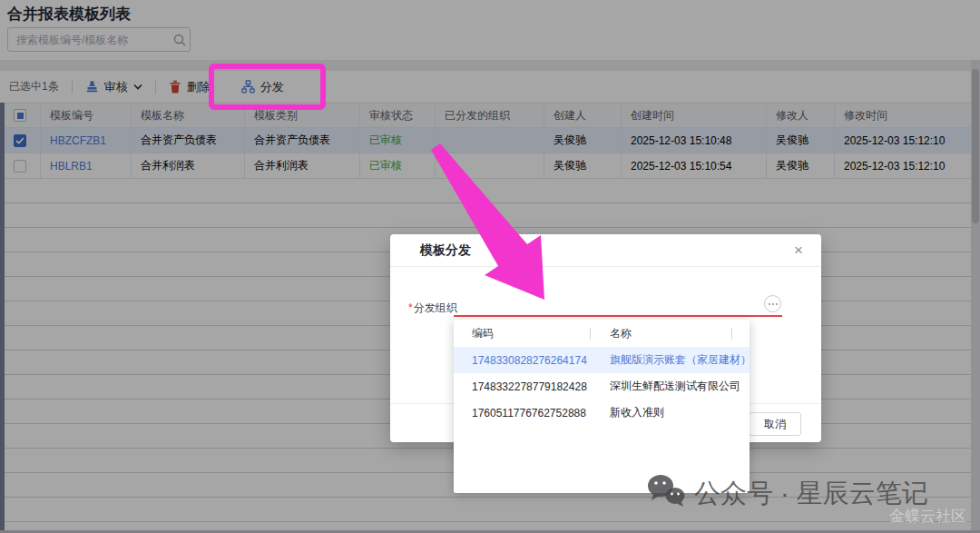  What do you see at coordinates (618, 303) in the screenshot?
I see `distribute-org-input` at bounding box center [618, 303].